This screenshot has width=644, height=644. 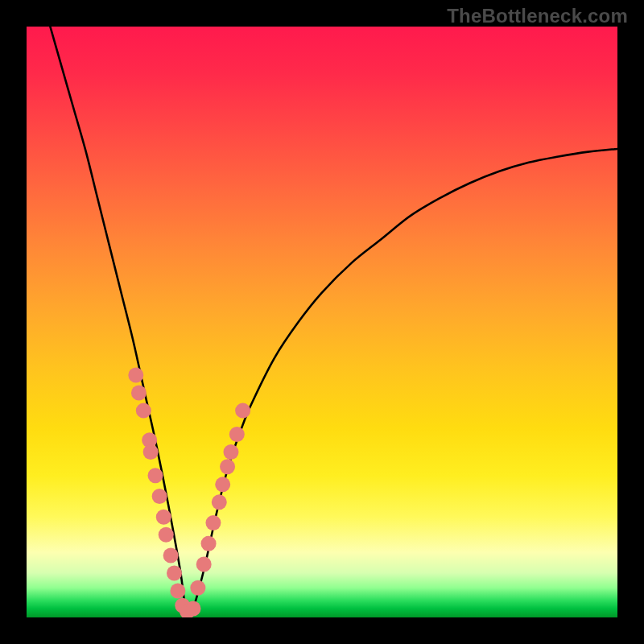 I want to click on dots-right-group, so click(x=217, y=510).